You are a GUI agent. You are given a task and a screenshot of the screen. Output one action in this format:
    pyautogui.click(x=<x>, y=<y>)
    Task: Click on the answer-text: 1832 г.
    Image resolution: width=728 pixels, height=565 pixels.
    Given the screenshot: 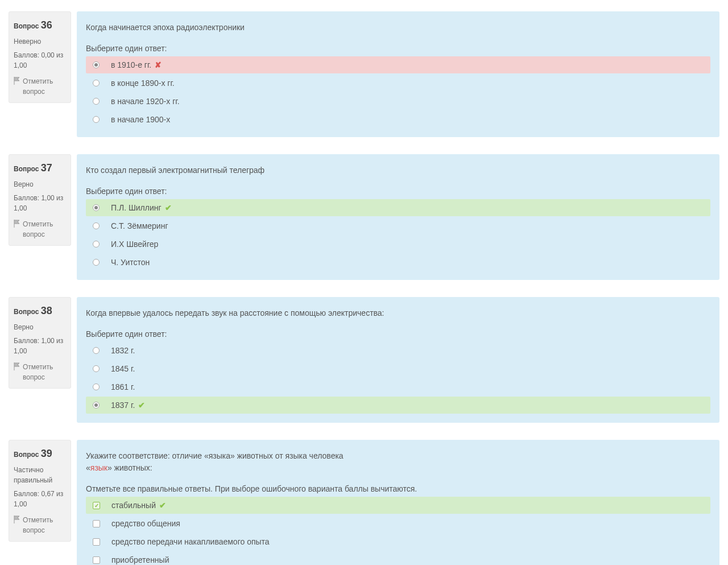 What is the action you would take?
    pyautogui.click(x=123, y=350)
    